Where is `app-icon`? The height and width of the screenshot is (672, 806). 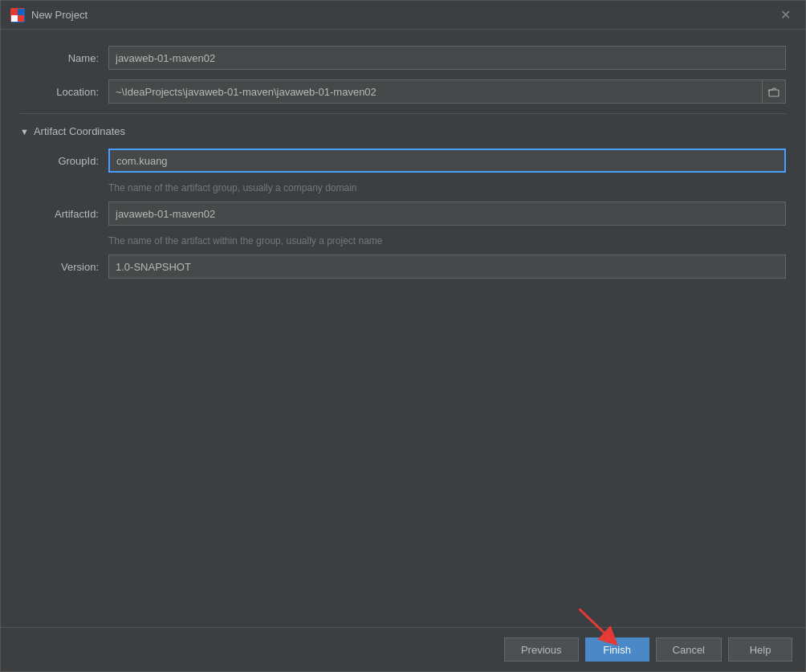 app-icon is located at coordinates (18, 15).